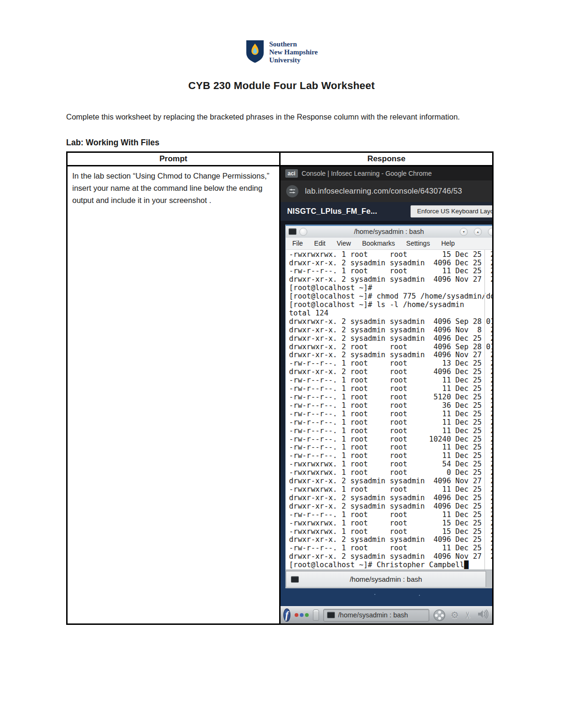 This screenshot has width=563, height=728. Describe the element at coordinates (448, 243) in the screenshot. I see `menu-help: Help` at that location.